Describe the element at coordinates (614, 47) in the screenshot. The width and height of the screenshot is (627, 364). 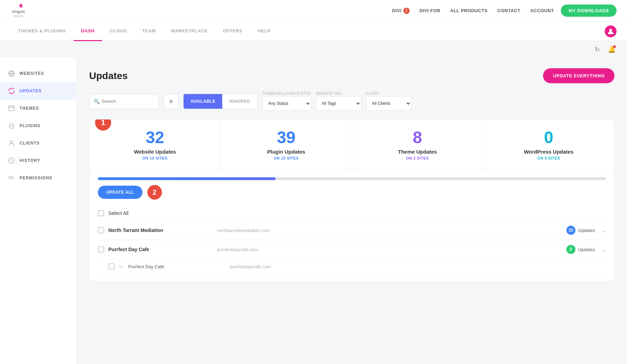
I see `notification-dot` at that location.